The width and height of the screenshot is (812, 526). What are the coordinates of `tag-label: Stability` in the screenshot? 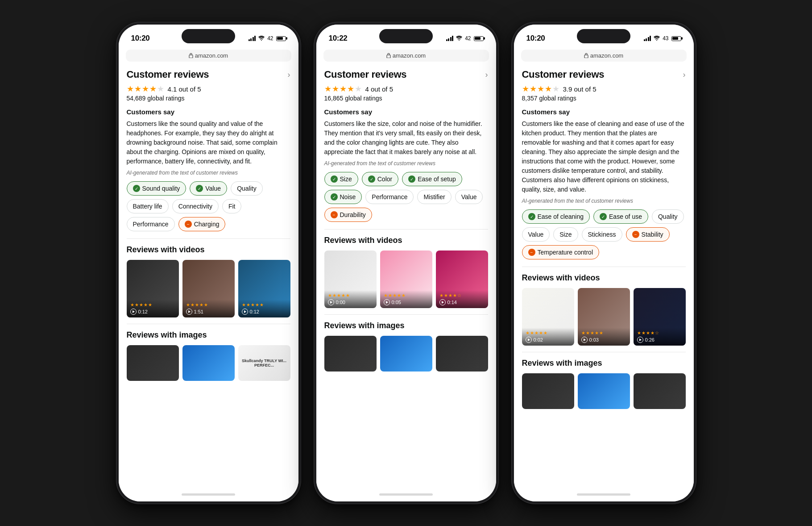 It's located at (652, 234).